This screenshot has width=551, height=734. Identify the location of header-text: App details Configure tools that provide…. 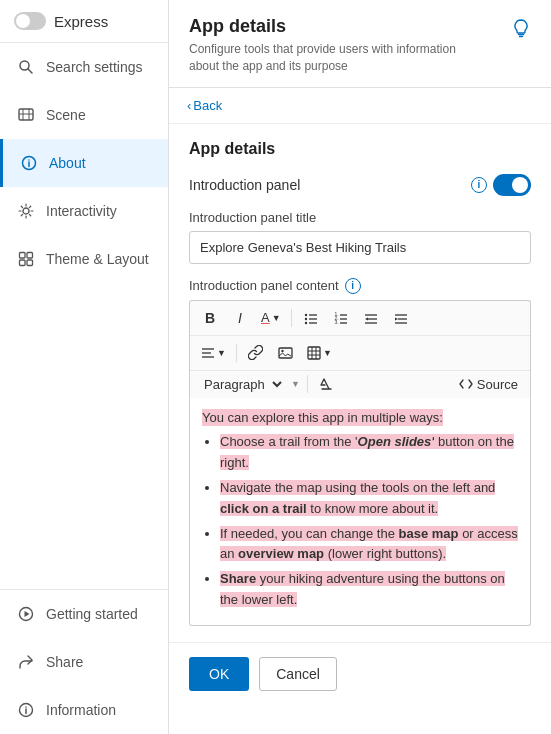
(339, 46).